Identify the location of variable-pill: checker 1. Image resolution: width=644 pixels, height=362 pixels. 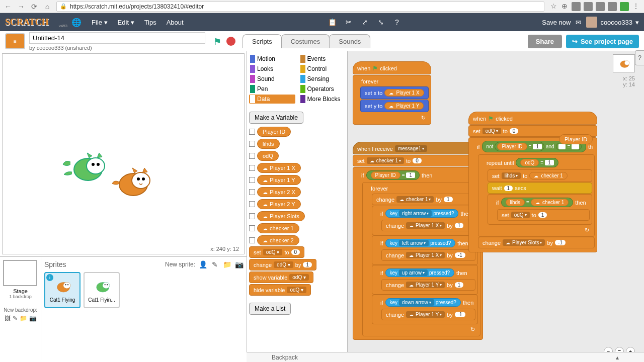
(278, 228).